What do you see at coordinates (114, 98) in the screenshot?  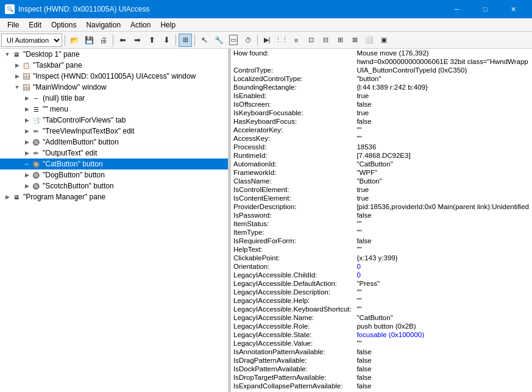 I see `tree-node-titlebar: ▶ ─ (null) title bar` at bounding box center [114, 98].